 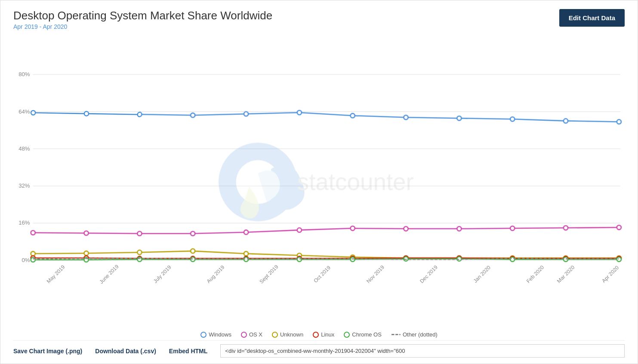 I want to click on x-label-mar2020: Mar 2020, so click(x=566, y=274).